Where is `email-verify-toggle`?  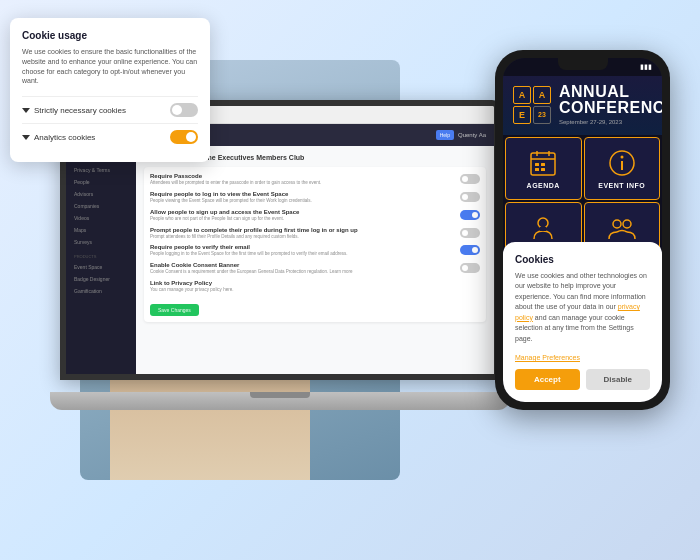 email-verify-toggle is located at coordinates (470, 250).